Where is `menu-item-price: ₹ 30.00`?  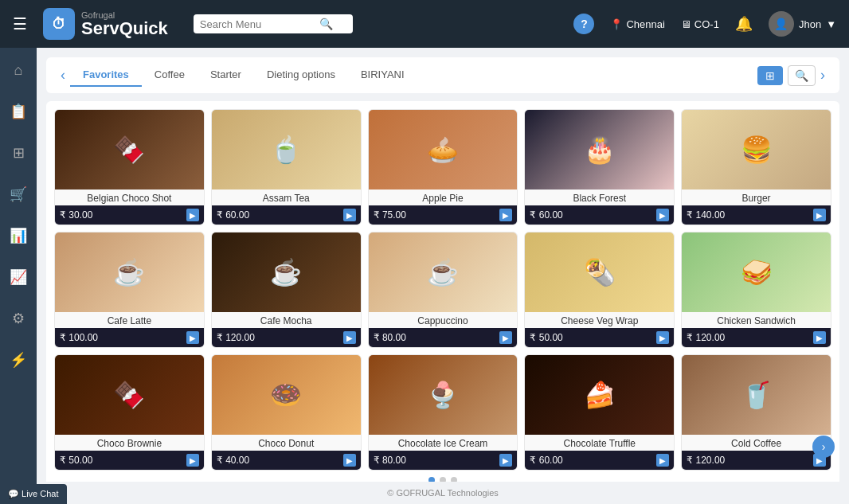 menu-item-price: ₹ 30.00 is located at coordinates (76, 215).